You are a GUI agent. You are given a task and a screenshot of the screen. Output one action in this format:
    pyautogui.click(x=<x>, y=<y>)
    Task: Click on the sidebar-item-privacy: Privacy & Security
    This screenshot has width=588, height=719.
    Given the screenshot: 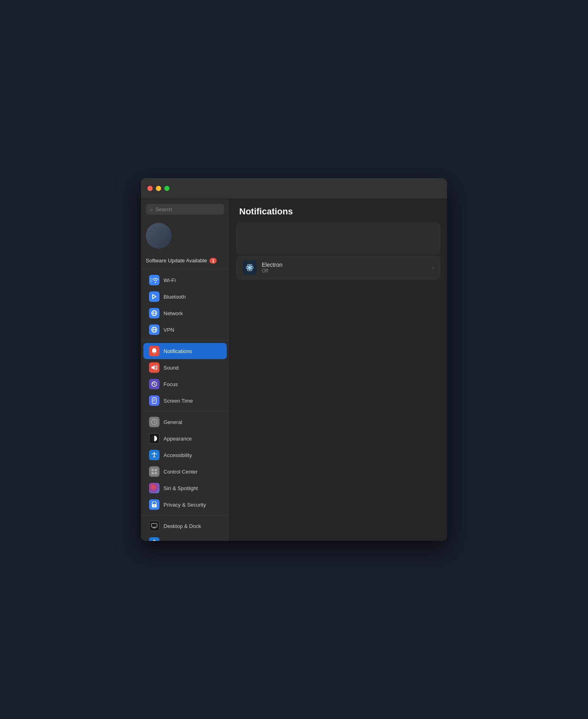 What is the action you would take?
    pyautogui.click(x=185, y=505)
    